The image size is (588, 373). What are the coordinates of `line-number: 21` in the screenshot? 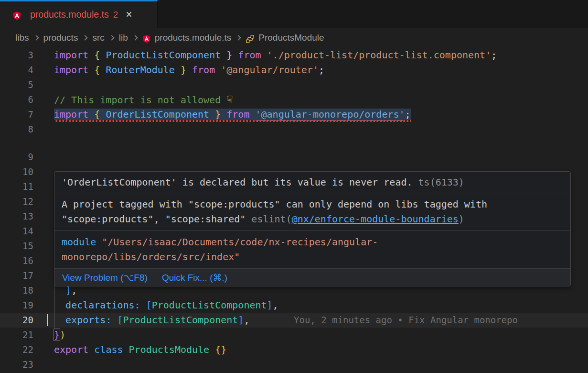 It's located at (17, 335).